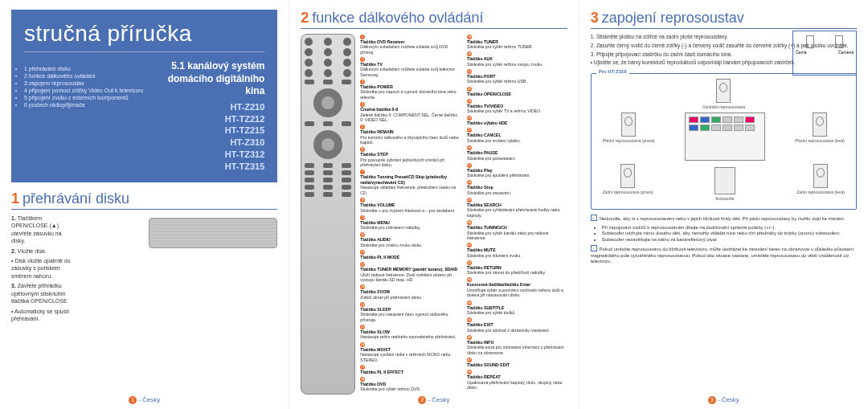 The width and height of the screenshot is (868, 409). I want to click on toc-list: 1 přehrávání disku2 funkce dálkového ovl…, so click(84, 119).